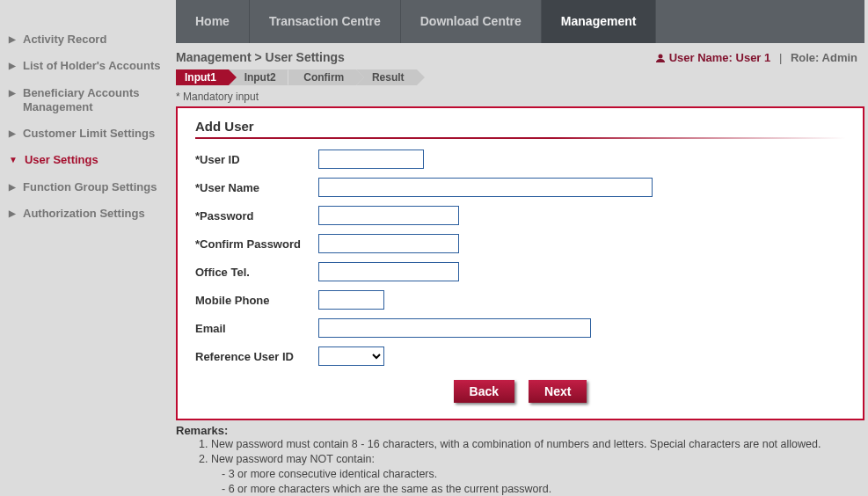 Image resolution: width=868 pixels, height=496 pixels. What do you see at coordinates (471, 21) in the screenshot?
I see `tab-label: Download Centre` at bounding box center [471, 21].